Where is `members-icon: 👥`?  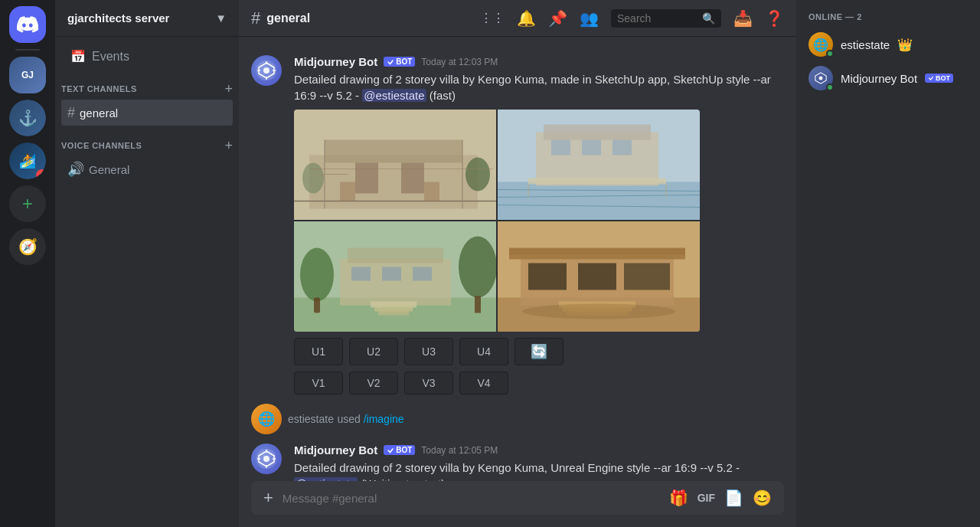
members-icon: 👥 is located at coordinates (590, 18).